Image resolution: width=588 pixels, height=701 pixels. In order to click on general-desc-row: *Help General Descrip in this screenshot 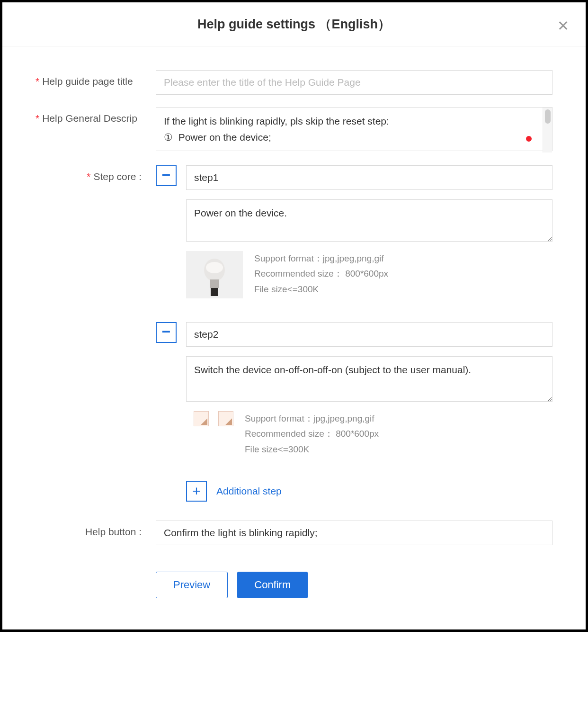, I will do `click(294, 130)`.